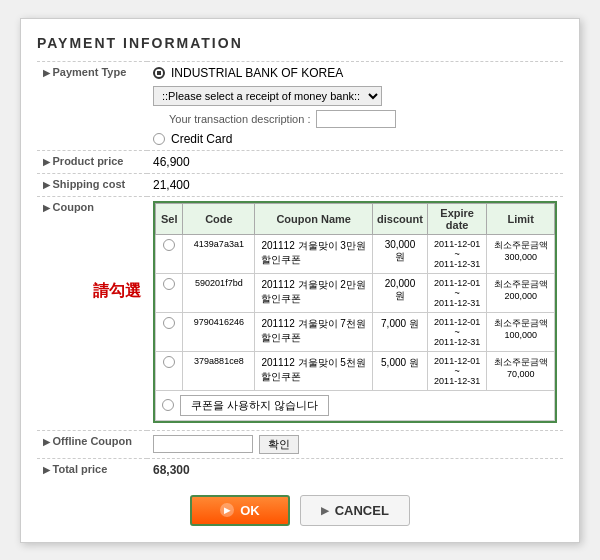  Describe the element at coordinates (257, 73) in the screenshot. I see `bank-name-label: INDUSTRIAL BANK OF KOREA` at that location.